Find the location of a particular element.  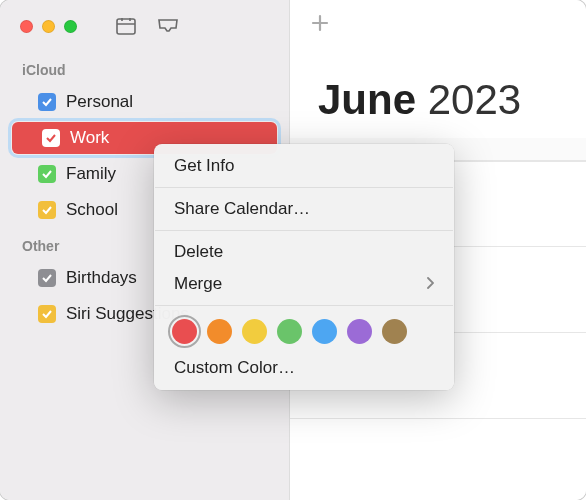

color-swatch-row is located at coordinates (304, 332).